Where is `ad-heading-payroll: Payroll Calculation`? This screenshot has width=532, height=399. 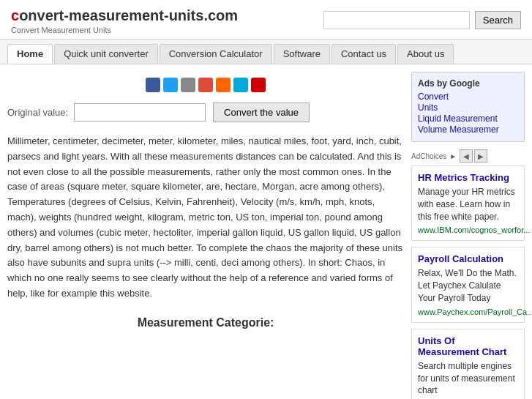
ad-heading-payroll: Payroll Calculation is located at coordinates (468, 259).